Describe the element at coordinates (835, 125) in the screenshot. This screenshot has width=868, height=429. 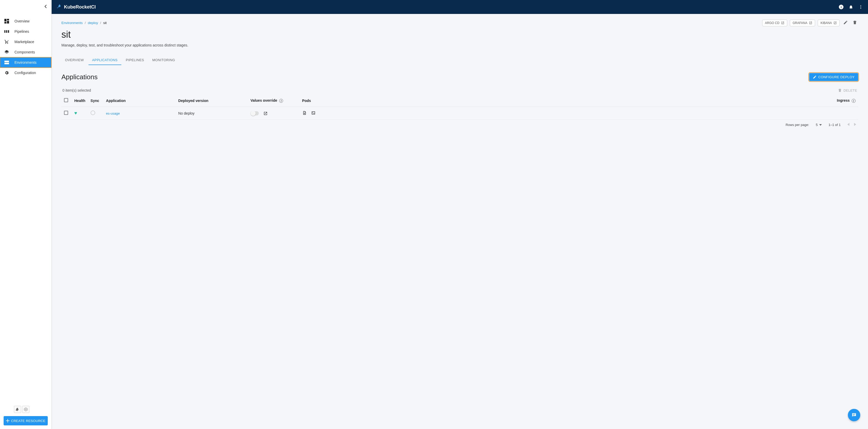
I see `pagination-range: 1–1 of 1` at that location.